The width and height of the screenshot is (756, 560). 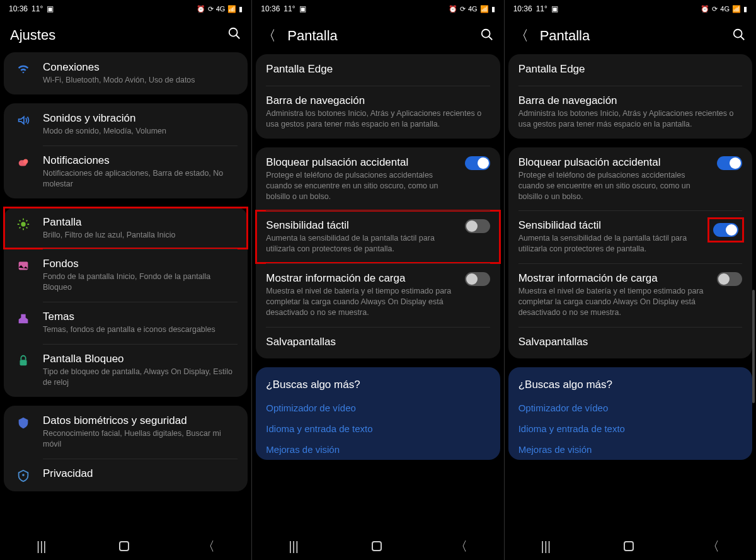 What do you see at coordinates (615, 302) in the screenshot?
I see `desc: Muestra el nivel de batería y el tiempo …` at bounding box center [615, 302].